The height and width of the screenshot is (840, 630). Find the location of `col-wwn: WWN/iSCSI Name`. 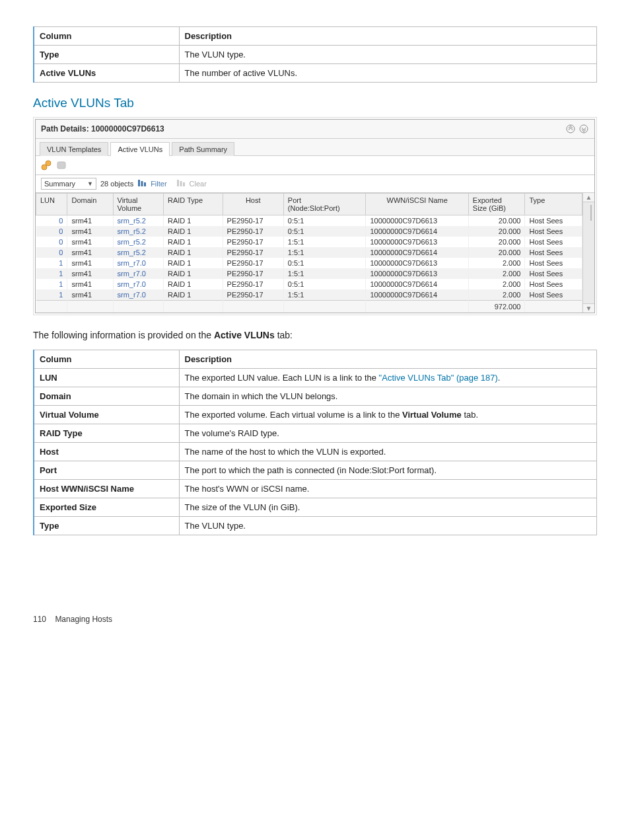

col-wwn: WWN/iSCSI Name is located at coordinates (417, 205).